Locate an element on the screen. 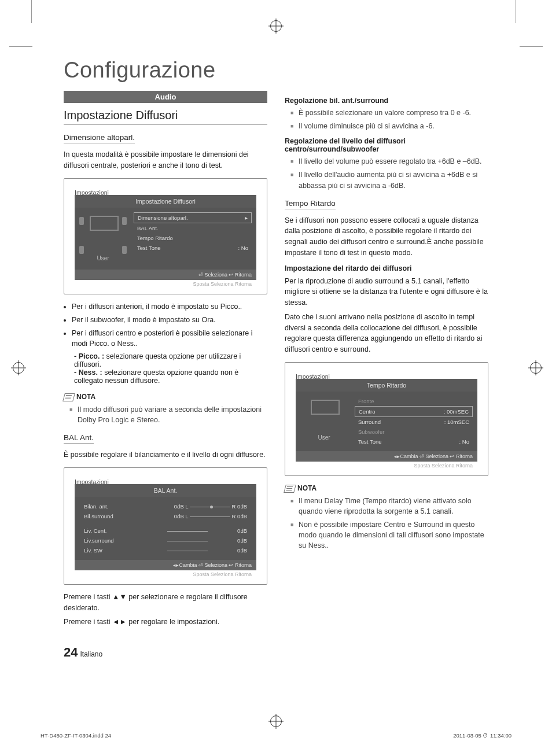  osd-tempo-ritardo: Impostazioni Tempo Ritardo User Fronte C… is located at coordinates (387, 419).